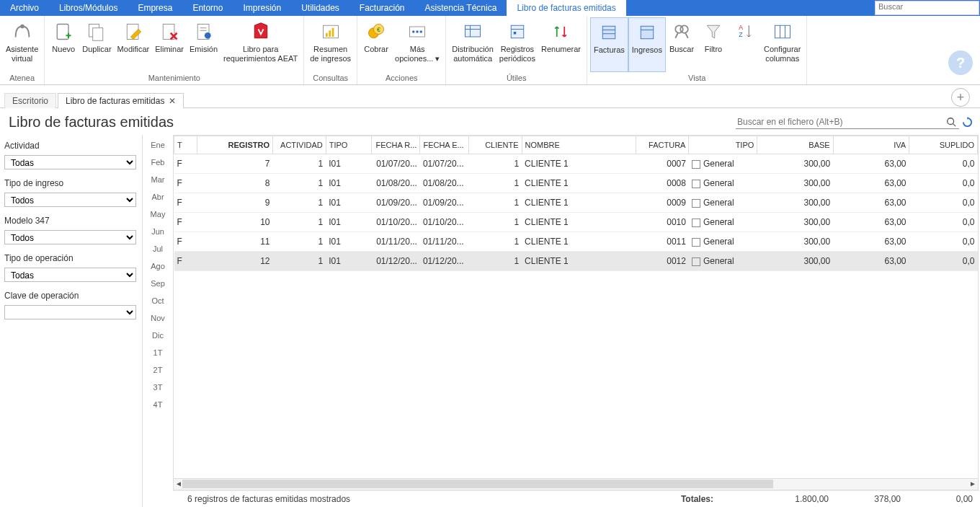  Describe the element at coordinates (186, 261) in the screenshot. I see `cell: F` at that location.